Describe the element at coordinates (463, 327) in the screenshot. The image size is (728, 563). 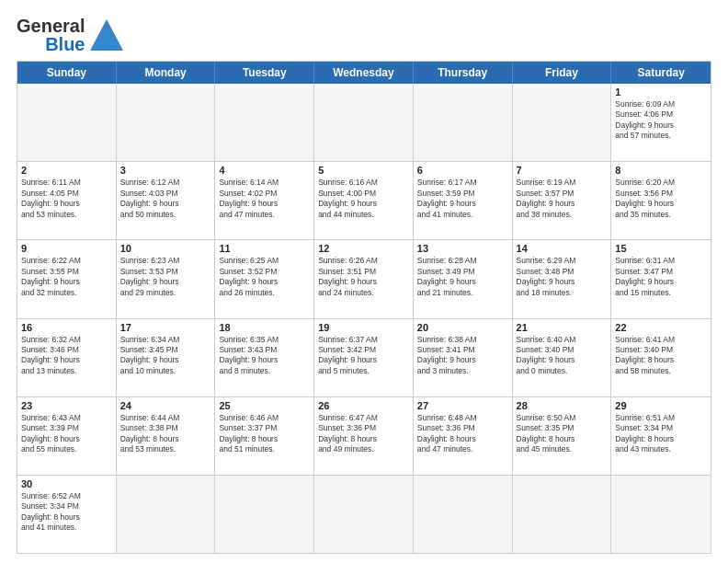
I see `day-number: 20` at that location.